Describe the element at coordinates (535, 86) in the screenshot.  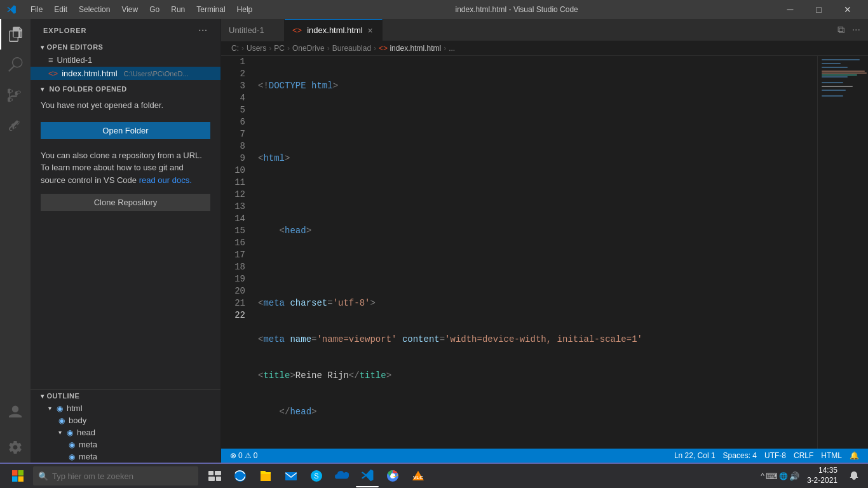
I see `code-line-1: <!DOCTYPE html>` at that location.